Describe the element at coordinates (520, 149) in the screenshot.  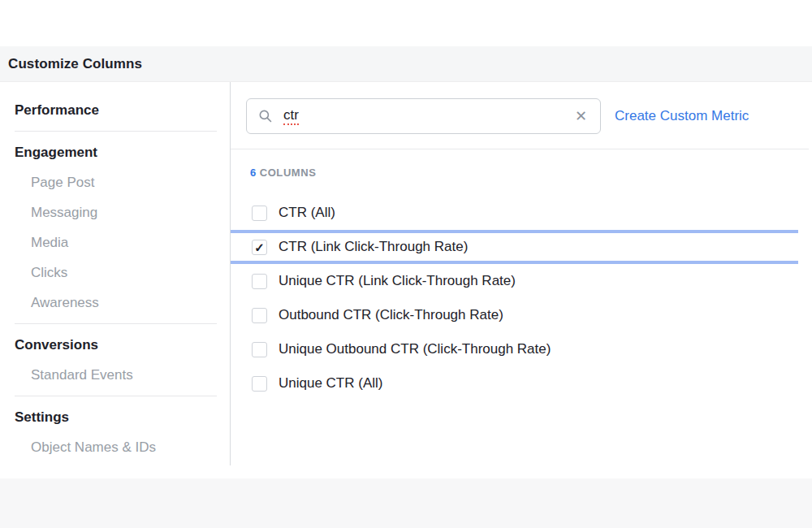
I see `search-results-divider` at that location.